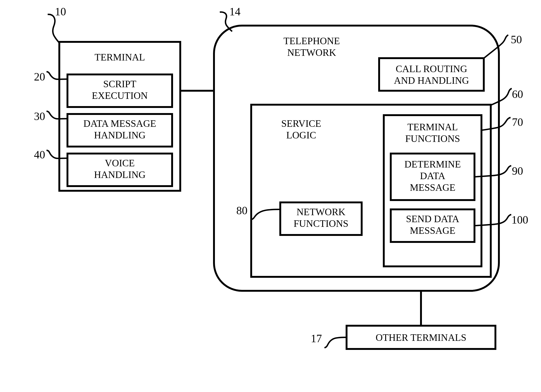 The width and height of the screenshot is (541, 392). I want to click on data-msg-handling-line1: DATA MESSAGE, so click(120, 124).